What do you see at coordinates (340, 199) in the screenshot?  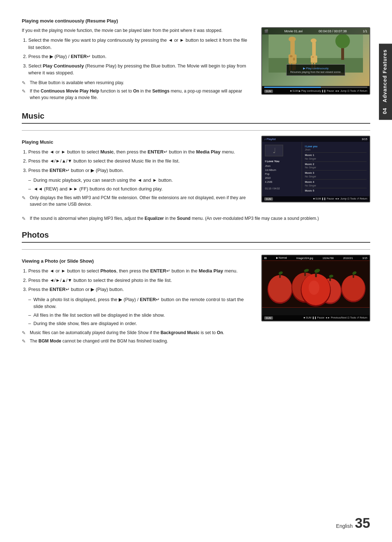 I see `music-controls: ■ SUM ❚❚ Pause ◄► Jump ⊡ Tools ↺ Return` at bounding box center [340, 199].